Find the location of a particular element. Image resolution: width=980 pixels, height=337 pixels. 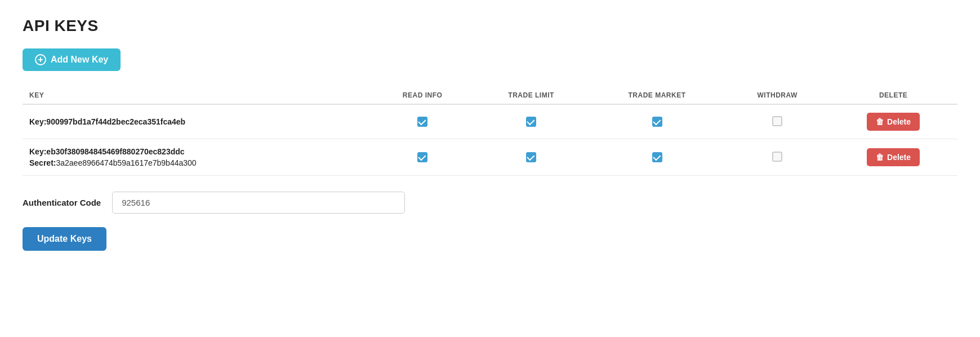

auth-section: Authenticator Code is located at coordinates (490, 203).